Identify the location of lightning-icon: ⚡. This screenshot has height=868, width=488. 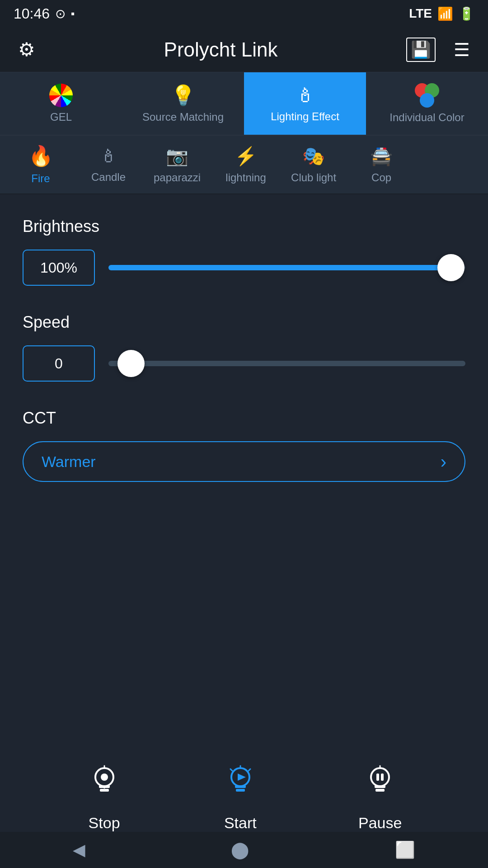
(246, 156).